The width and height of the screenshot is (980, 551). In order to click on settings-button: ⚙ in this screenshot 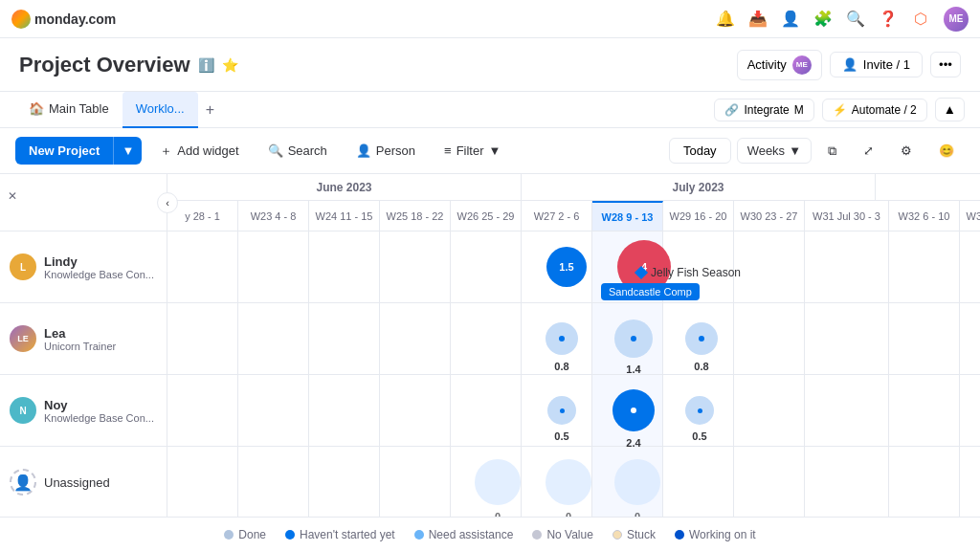, I will do `click(906, 151)`.